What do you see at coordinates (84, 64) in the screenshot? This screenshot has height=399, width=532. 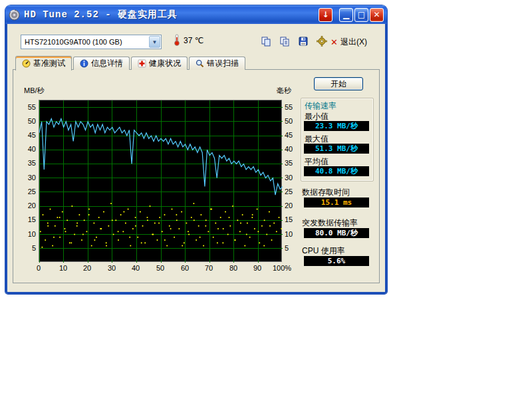 I see `info-icon` at bounding box center [84, 64].